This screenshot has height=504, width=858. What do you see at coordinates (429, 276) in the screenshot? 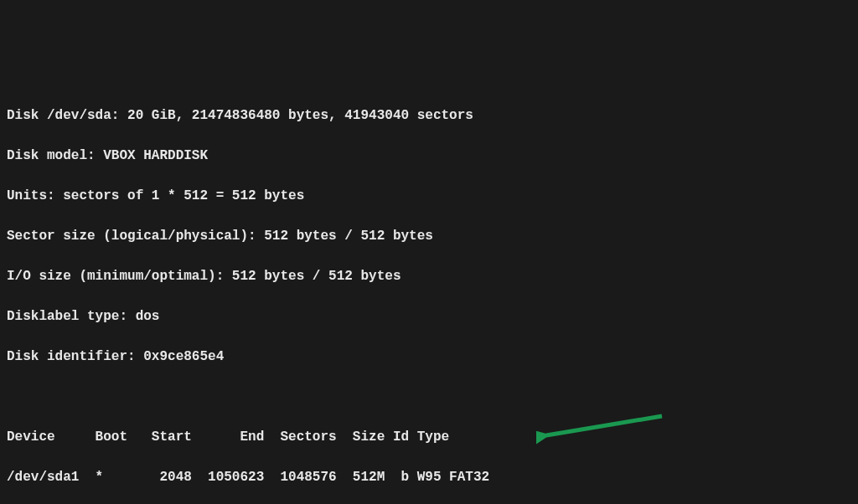
I see `sda-io: I/O size (minimum/optimal): 512 bytes / …` at bounding box center [429, 276].